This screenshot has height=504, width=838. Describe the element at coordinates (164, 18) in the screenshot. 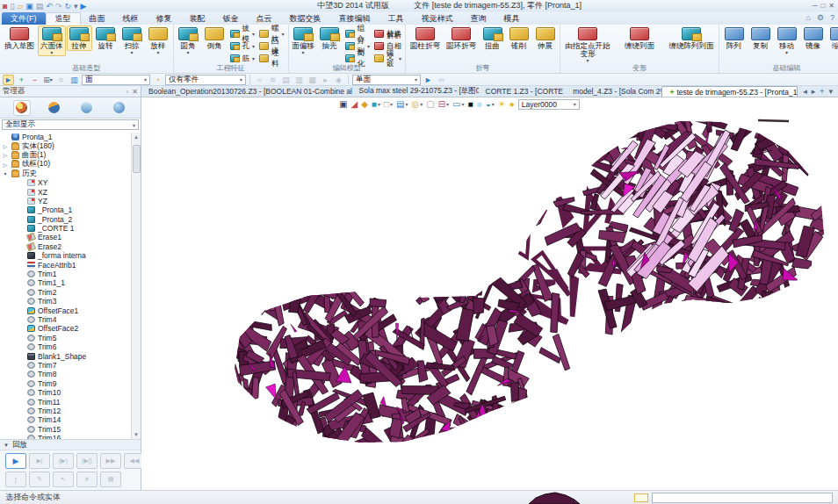

I see `menu-tab-repair: 修复` at that location.